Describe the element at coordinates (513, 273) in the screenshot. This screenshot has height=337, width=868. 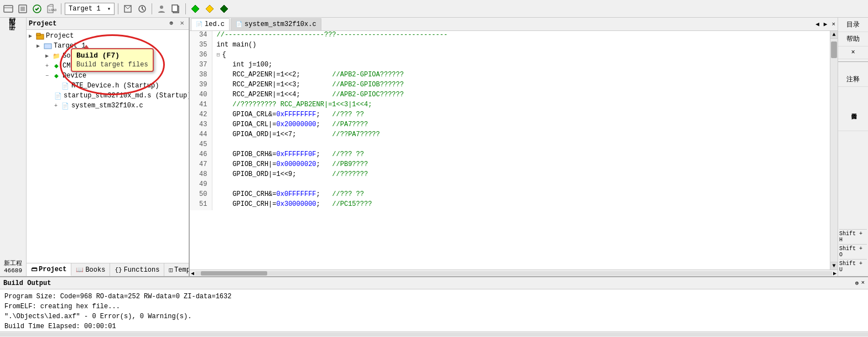
I see `h-scroll-track` at that location.